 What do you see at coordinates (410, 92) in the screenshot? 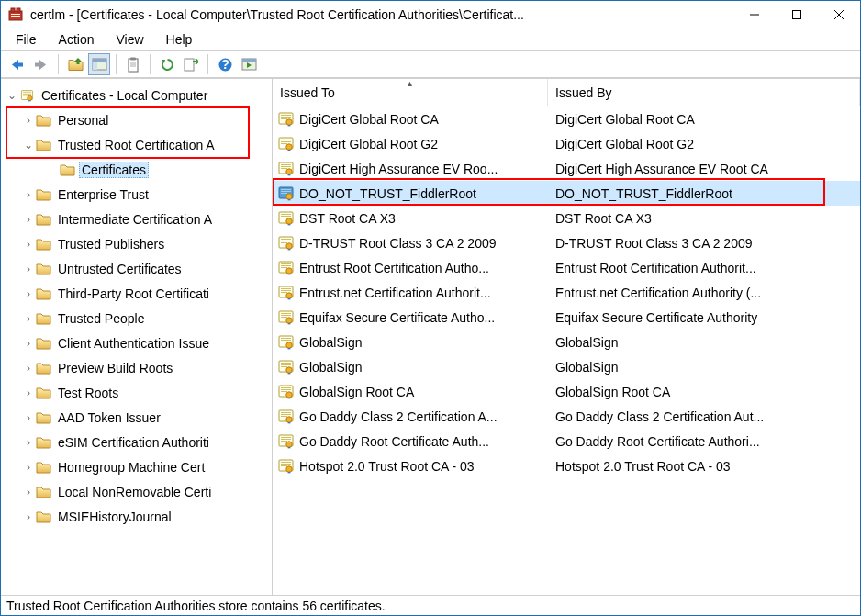
I see `column-issued-to: ▲Issued To` at bounding box center [410, 92].